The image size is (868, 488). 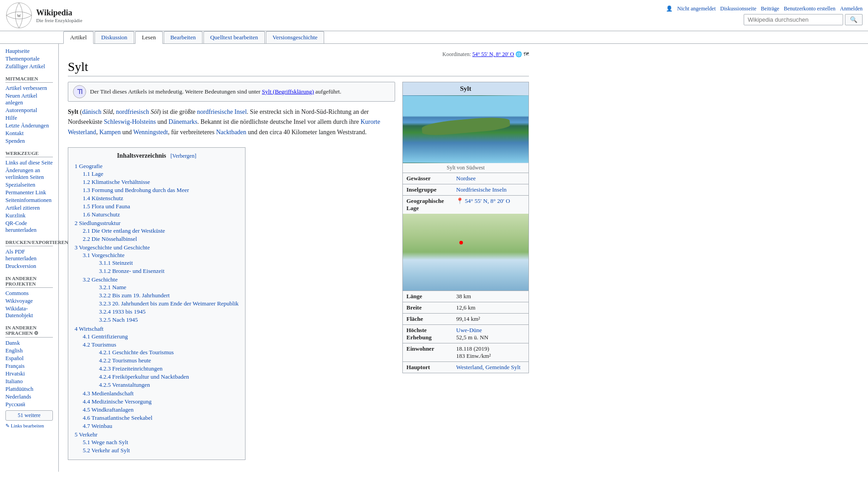 I want to click on toc-link-1-2: 1.2 Klimatische Verhältnisse, so click(x=117, y=182).